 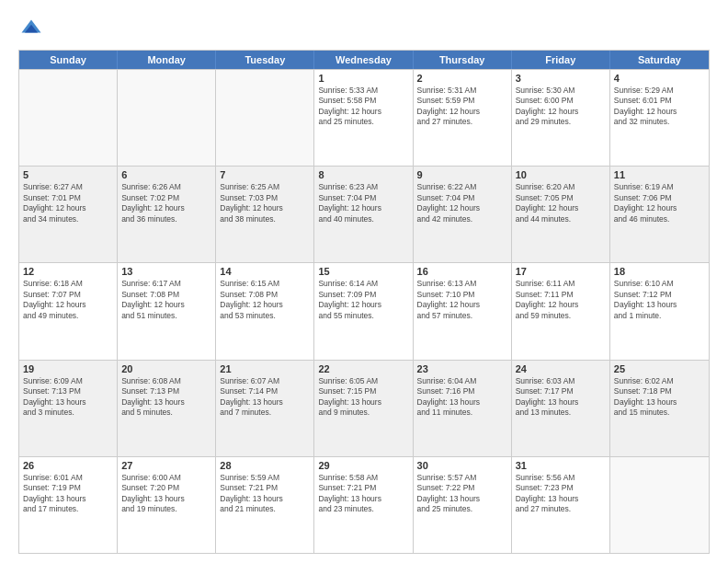 What do you see at coordinates (68, 214) in the screenshot?
I see `day-cell-5: 5Sunrise: 6:27 AM Sunset: 7:01 PM Daylig…` at bounding box center [68, 214].